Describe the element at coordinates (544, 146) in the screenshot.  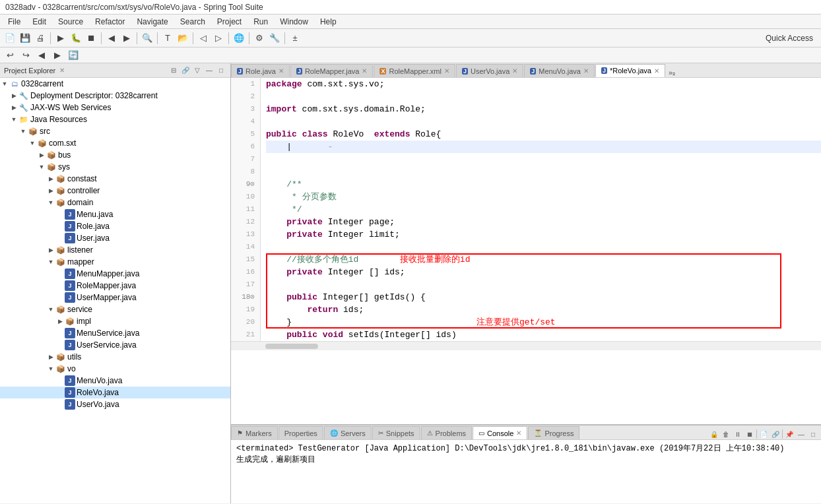
I see `code-line-6: | -` at that location.